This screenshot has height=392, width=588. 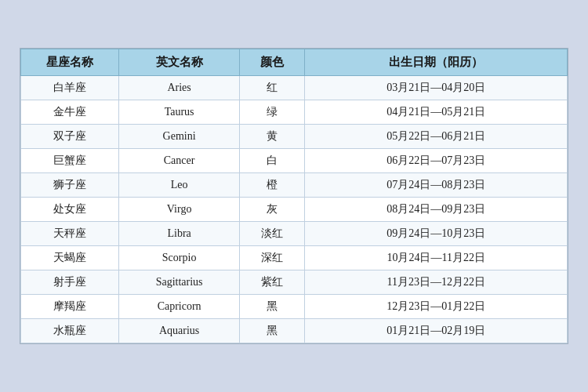 What do you see at coordinates (71, 210) in the screenshot?
I see `cell-chinese-name: 处女座` at bounding box center [71, 210].